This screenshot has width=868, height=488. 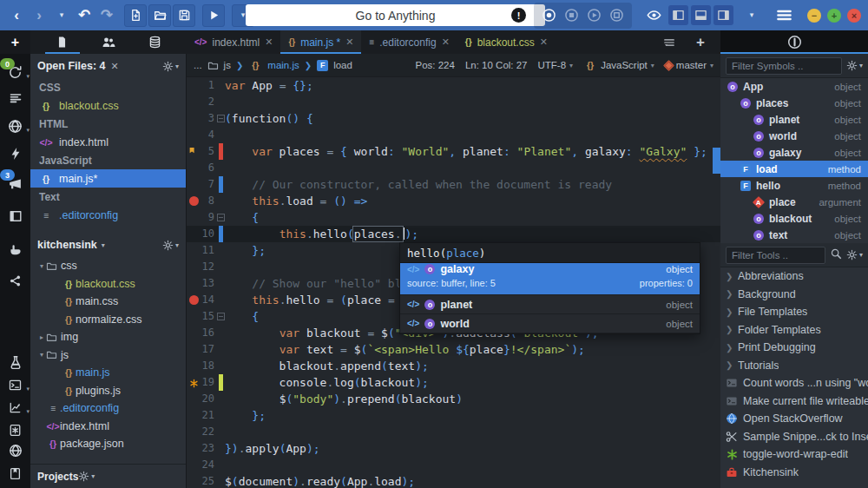 I want to click on status-item: master▾, so click(x=689, y=65).